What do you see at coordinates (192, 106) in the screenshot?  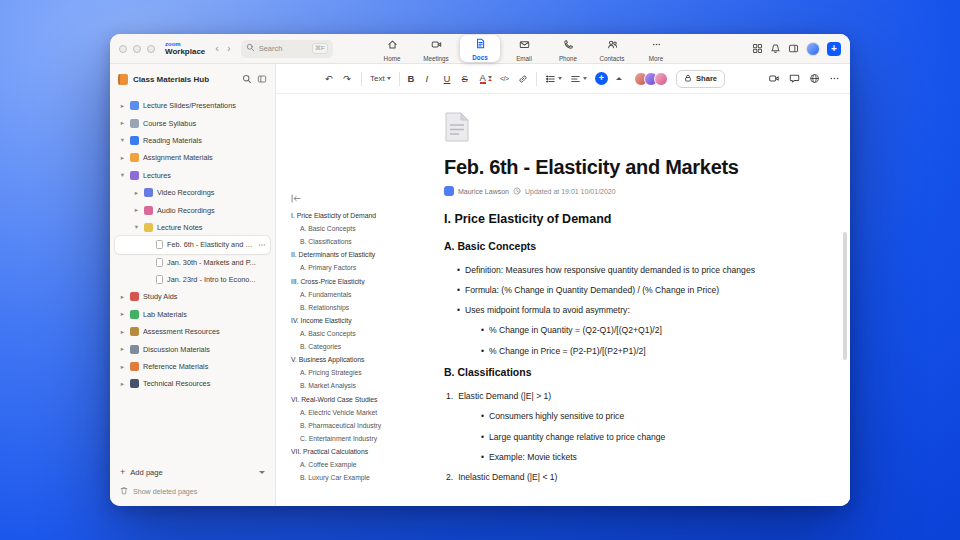 I see `sidebar-page-item: Lecture Slides/Presentations` at bounding box center [192, 106].